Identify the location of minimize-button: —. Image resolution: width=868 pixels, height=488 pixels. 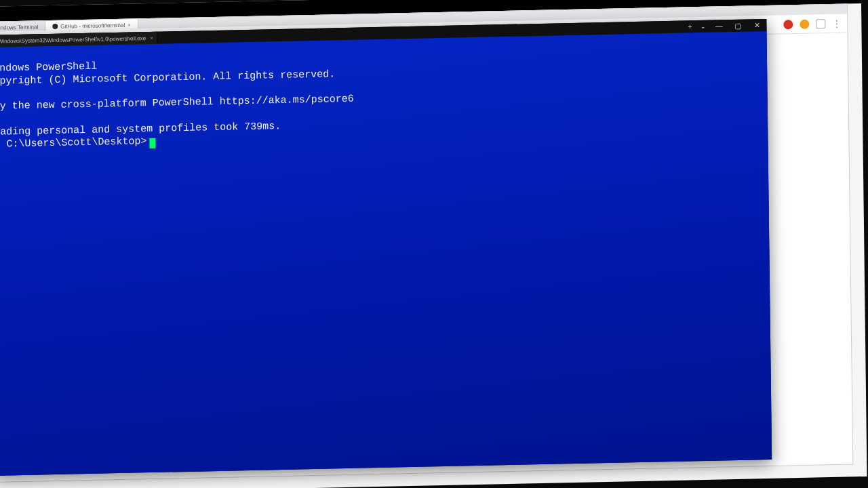
(719, 26).